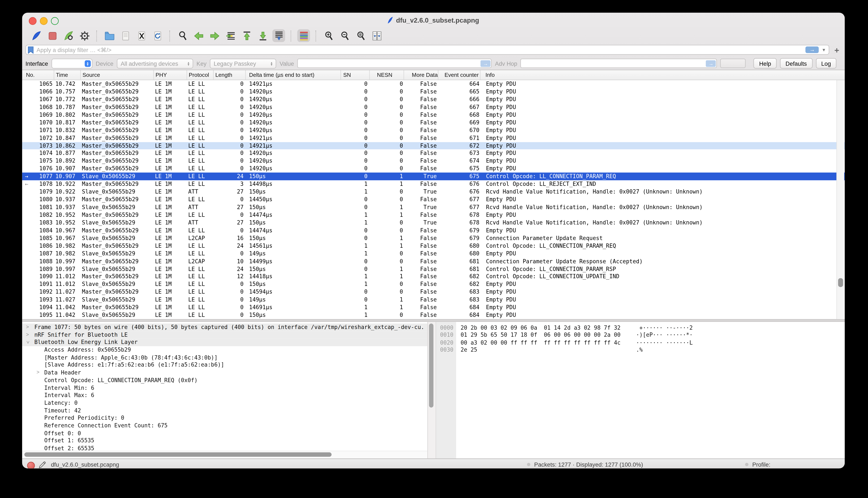  I want to click on colorize-packets-icon, so click(304, 36).